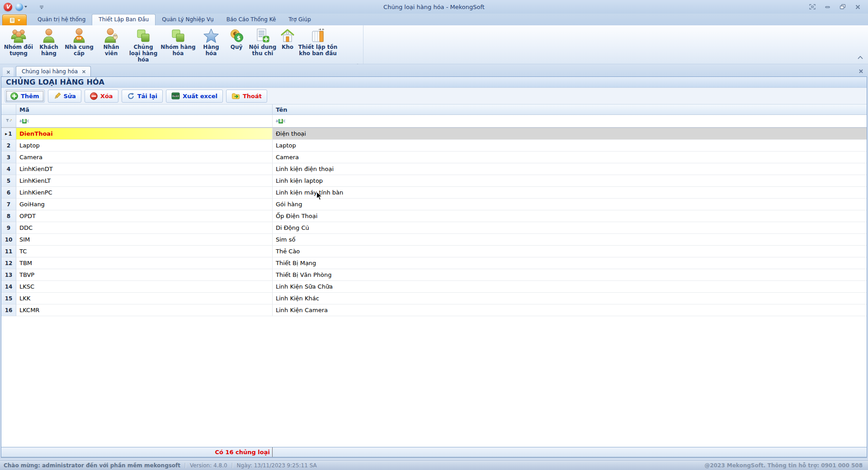 This screenshot has width=868, height=470. I want to click on tab-strip-close-button, so click(861, 71).